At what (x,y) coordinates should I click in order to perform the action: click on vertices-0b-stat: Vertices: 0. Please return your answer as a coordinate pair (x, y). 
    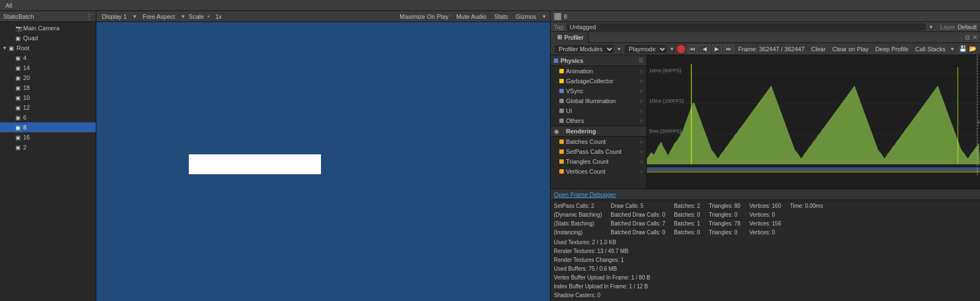
    Looking at the image, I should click on (765, 233).